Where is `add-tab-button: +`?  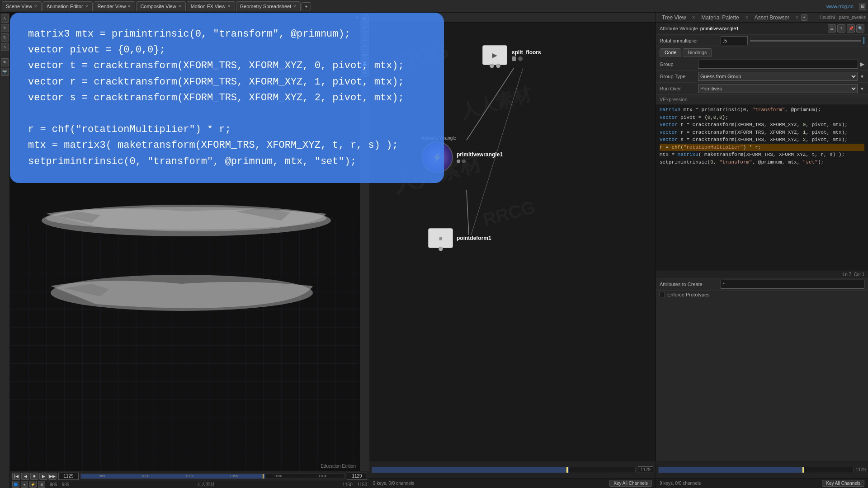 add-tab-button: + is located at coordinates (306, 6).